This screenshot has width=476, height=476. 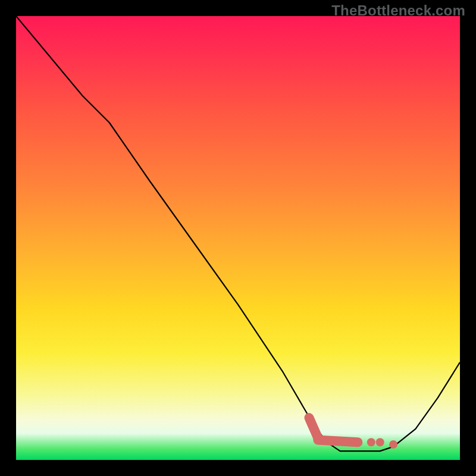 I want to click on highlight-group, so click(x=353, y=433).